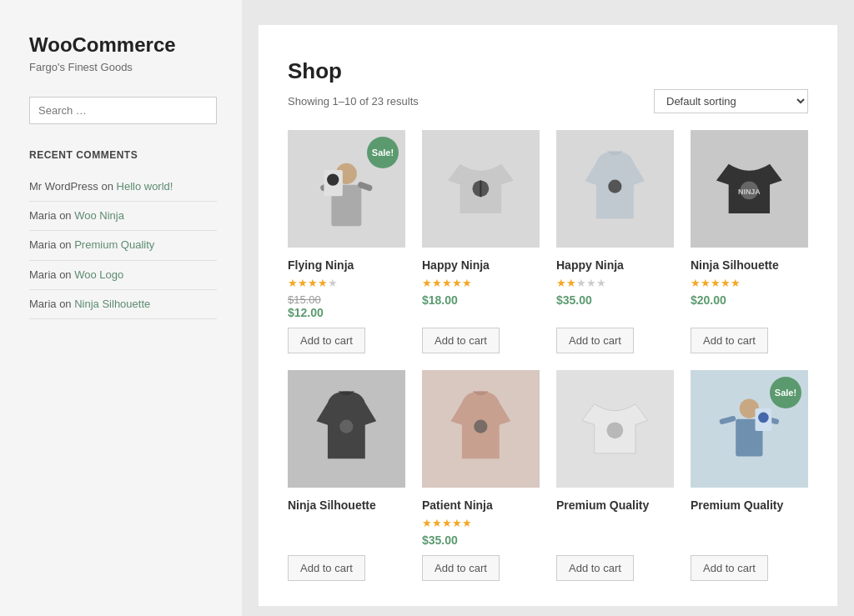  I want to click on results-count: Showing 1–10 of 23 results, so click(354, 102).